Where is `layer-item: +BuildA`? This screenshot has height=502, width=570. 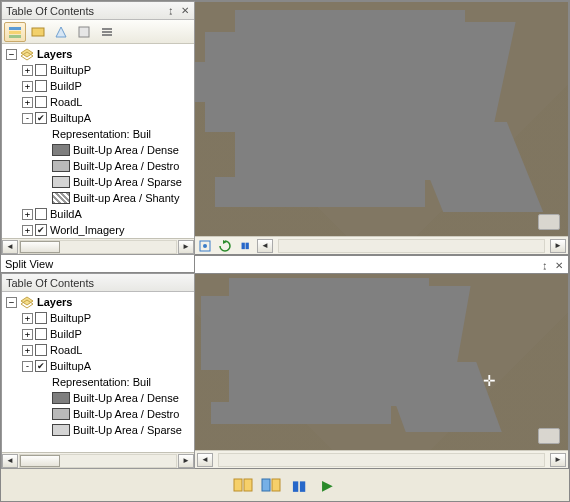
layer-item: +BuildA is located at coordinates (99, 214).